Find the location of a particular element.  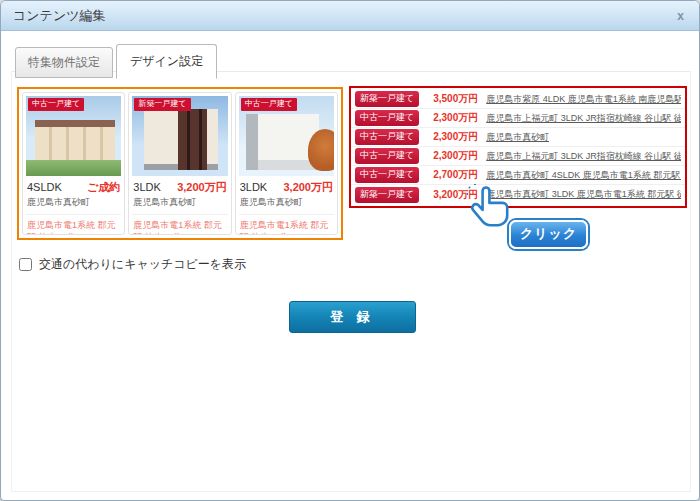

property-link: 鹿児島市真砂町 4SLDK 鹿児島市電1系統 郡元駅 徒歩15分 is located at coordinates (584, 176).